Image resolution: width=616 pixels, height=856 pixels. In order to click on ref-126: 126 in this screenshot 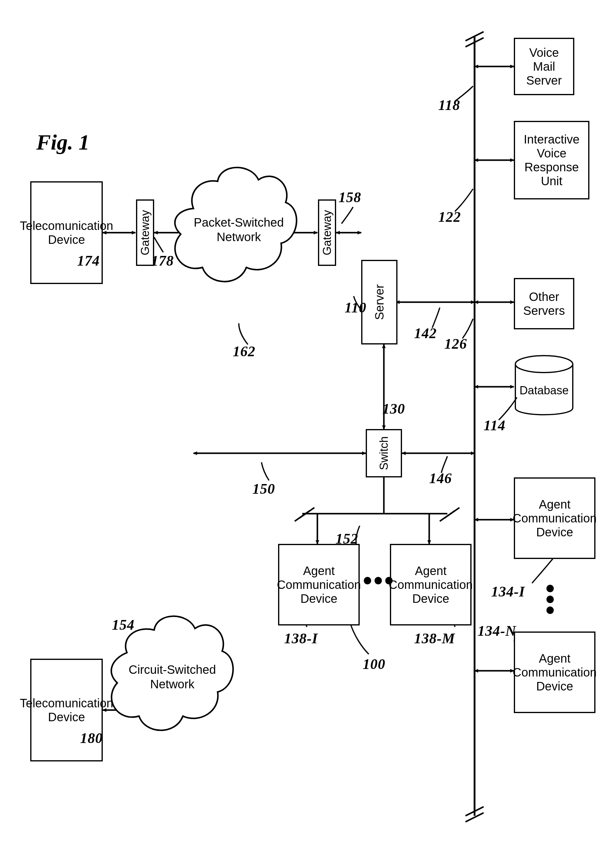, I will do `click(456, 344)`.